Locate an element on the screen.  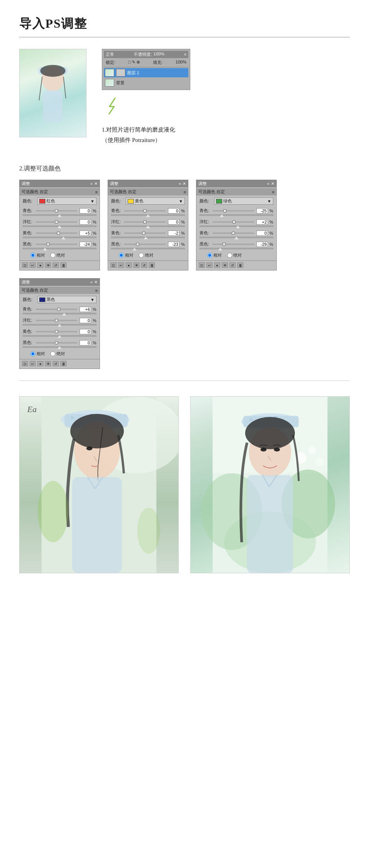
blue-black-thumb is located at coordinates (57, 343).